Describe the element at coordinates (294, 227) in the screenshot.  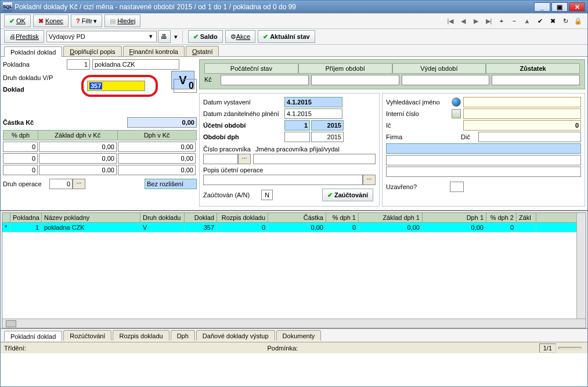
I see `grid-row: * 1 pokladna CZK V 357 0 0,00 0 0,00 0,0…` at that location.